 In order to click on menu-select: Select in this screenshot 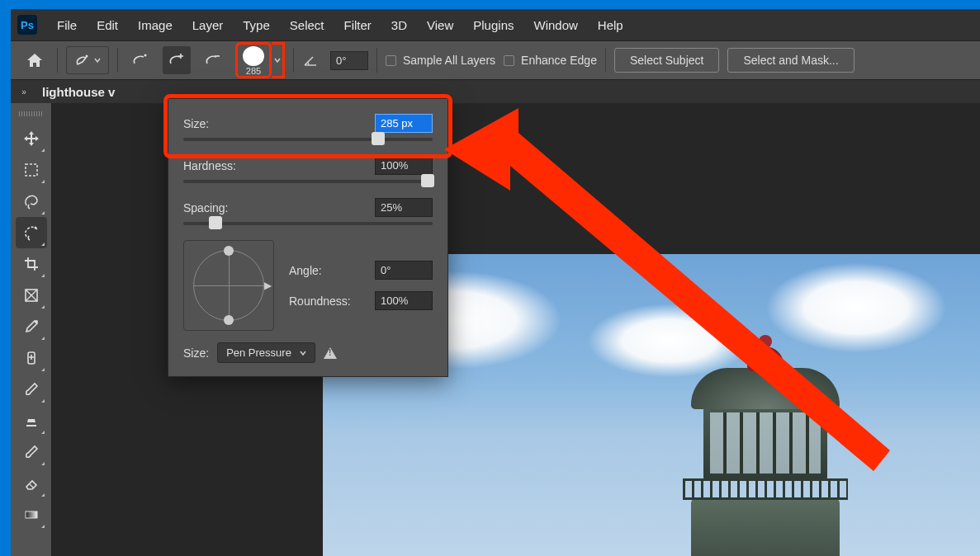, I will do `click(307, 25)`.